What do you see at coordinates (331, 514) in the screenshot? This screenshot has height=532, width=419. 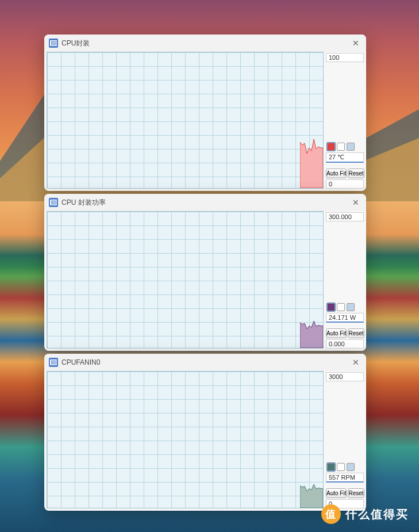 I see `watermark-badge: 值` at bounding box center [331, 514].